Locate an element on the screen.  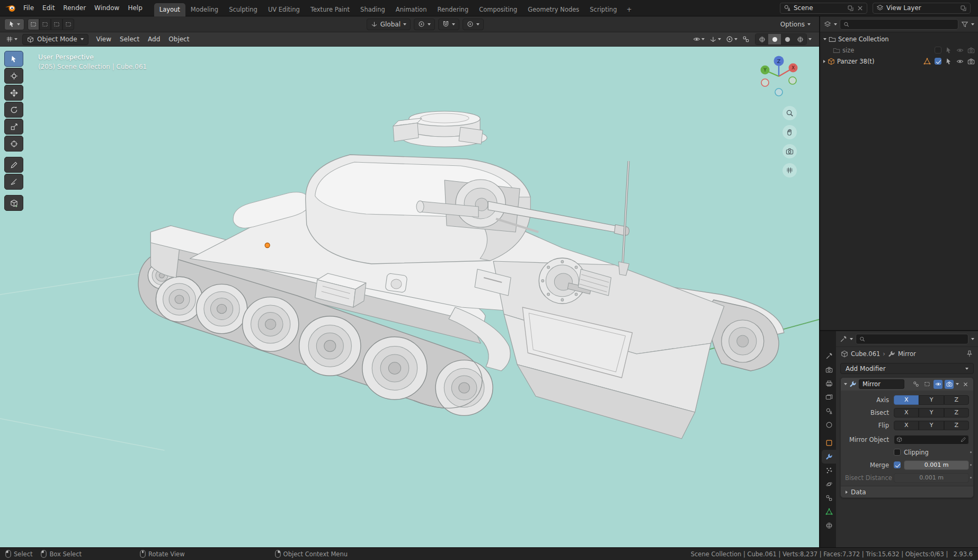
view-layer-selector: View Layer is located at coordinates (922, 8).